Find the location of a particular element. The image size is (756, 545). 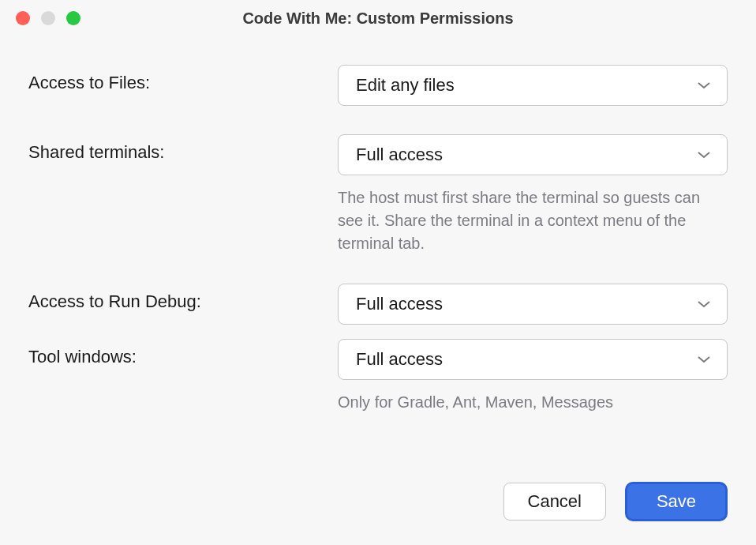

label-shared-terminals: Shared terminals: is located at coordinates (96, 152).